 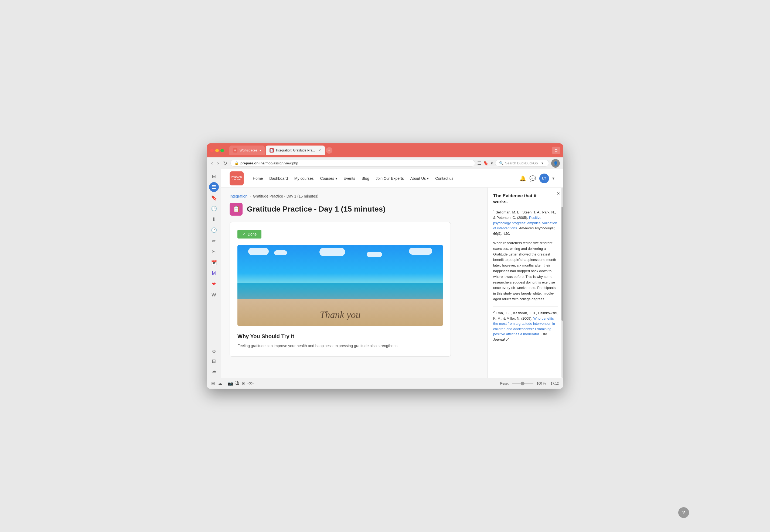 I want to click on done-checkmark-icon: ✓, so click(x=244, y=234).